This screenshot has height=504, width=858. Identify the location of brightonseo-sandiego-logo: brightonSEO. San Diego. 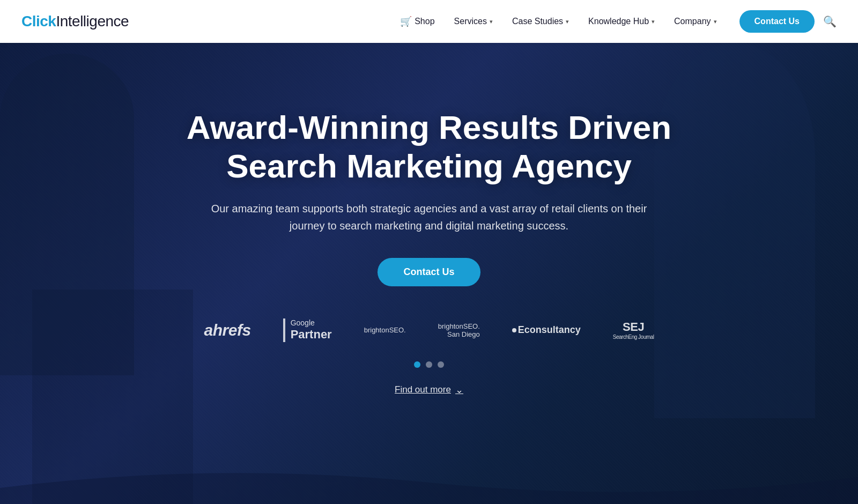
(459, 330).